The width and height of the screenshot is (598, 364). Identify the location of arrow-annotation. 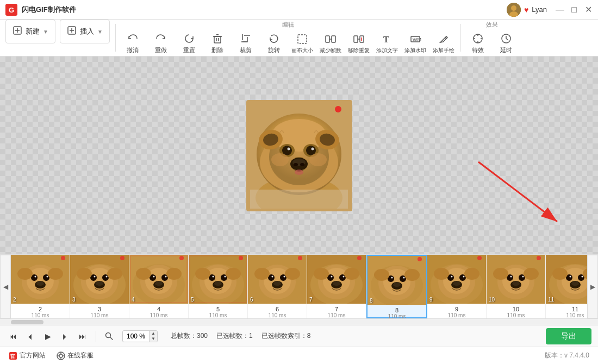
(522, 194).